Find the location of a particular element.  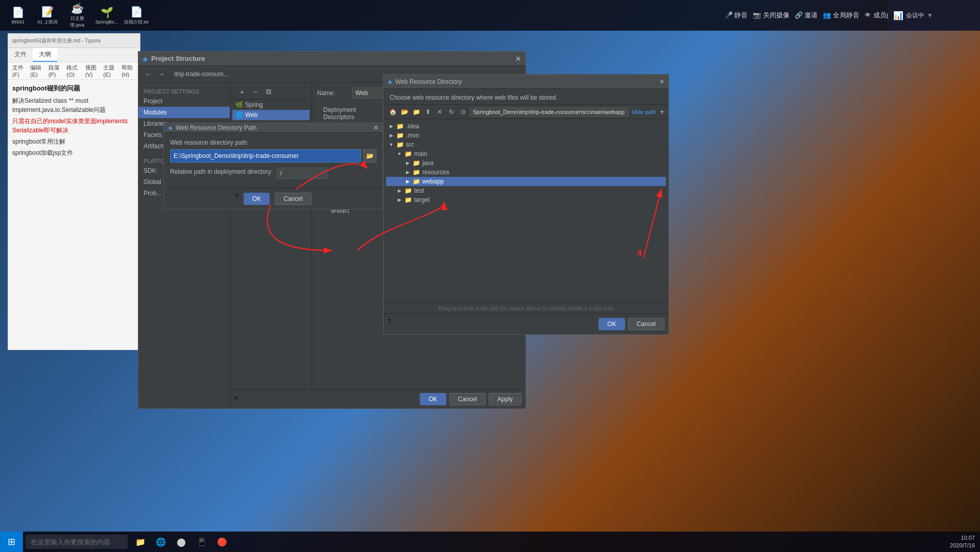

tree-webapp: ▶ 📁 webapp is located at coordinates (526, 181).